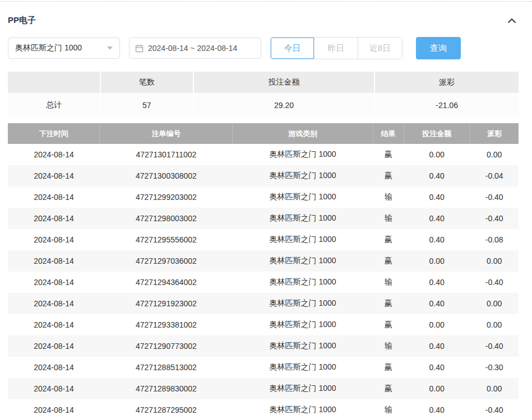 This screenshot has width=532, height=420. I want to click on order-id-cell: 47271300308002, so click(166, 176).